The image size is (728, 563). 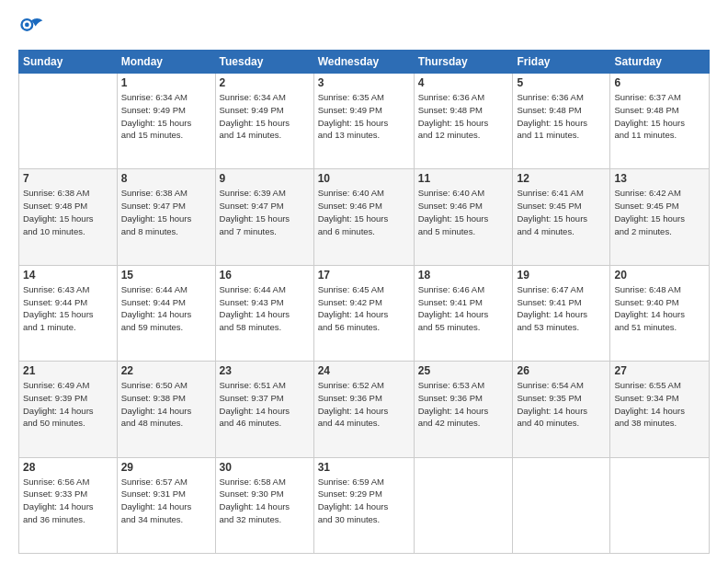 I want to click on weekday-header-thursday: Thursday, so click(x=463, y=63).